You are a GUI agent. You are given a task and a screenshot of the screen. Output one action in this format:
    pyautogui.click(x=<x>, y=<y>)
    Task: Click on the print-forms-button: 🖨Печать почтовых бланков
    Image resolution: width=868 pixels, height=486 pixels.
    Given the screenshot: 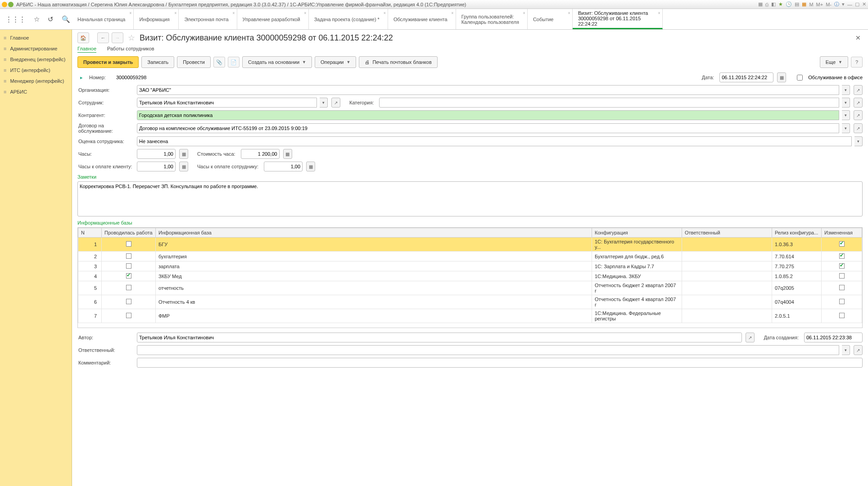 What is the action you would take?
    pyautogui.click(x=398, y=62)
    